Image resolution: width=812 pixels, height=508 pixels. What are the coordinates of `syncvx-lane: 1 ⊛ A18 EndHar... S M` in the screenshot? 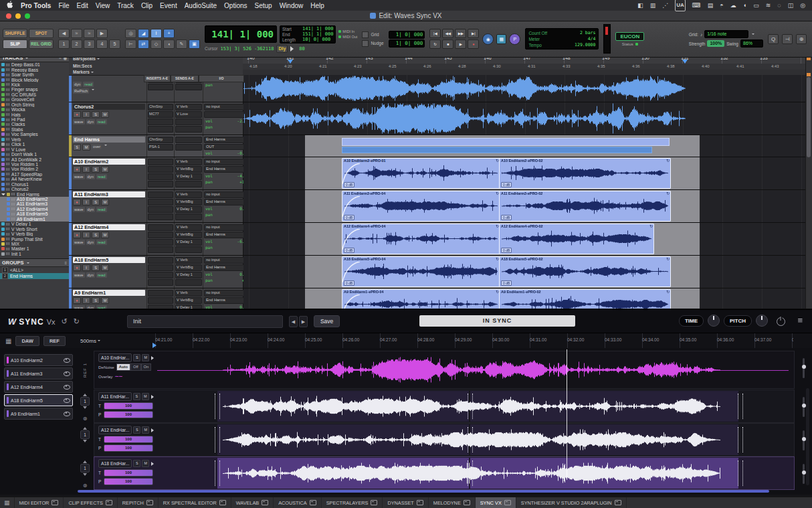 It's located at (444, 473).